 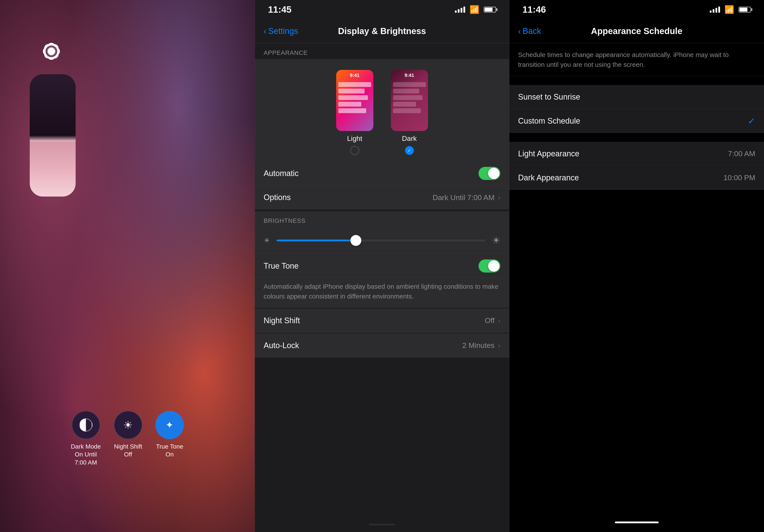 I want to click on light-mode-radio, so click(x=355, y=150).